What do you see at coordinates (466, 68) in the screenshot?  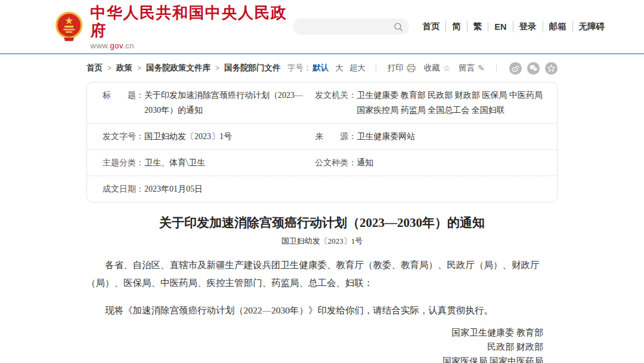 I see `comment-label: 留言` at bounding box center [466, 68].